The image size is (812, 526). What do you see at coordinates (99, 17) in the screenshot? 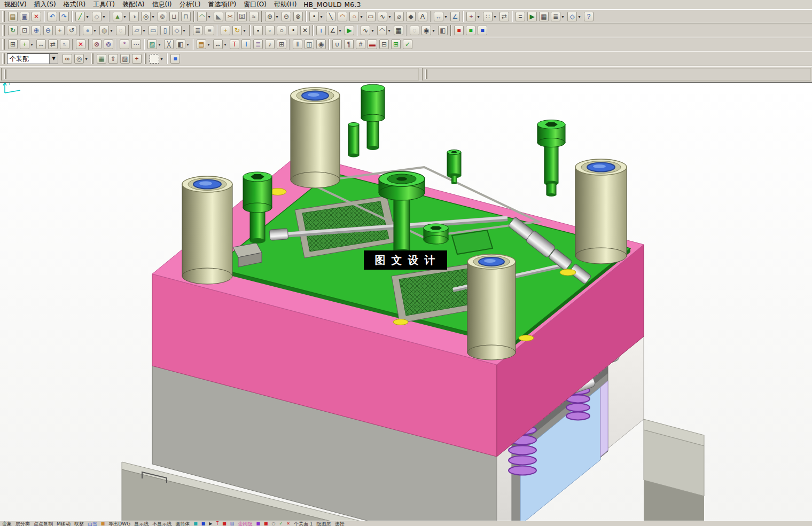
I see `datum-plane-icon: ◇▾` at bounding box center [99, 17].